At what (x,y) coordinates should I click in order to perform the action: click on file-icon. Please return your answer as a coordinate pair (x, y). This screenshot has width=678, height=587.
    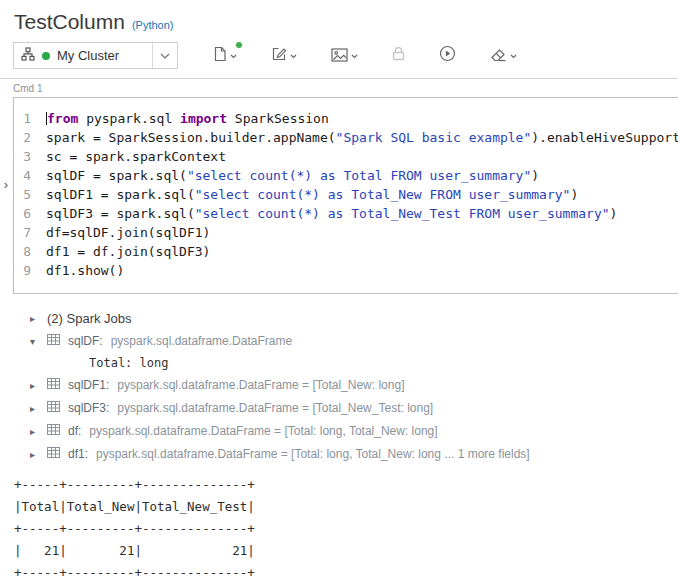
    Looking at the image, I should click on (220, 56).